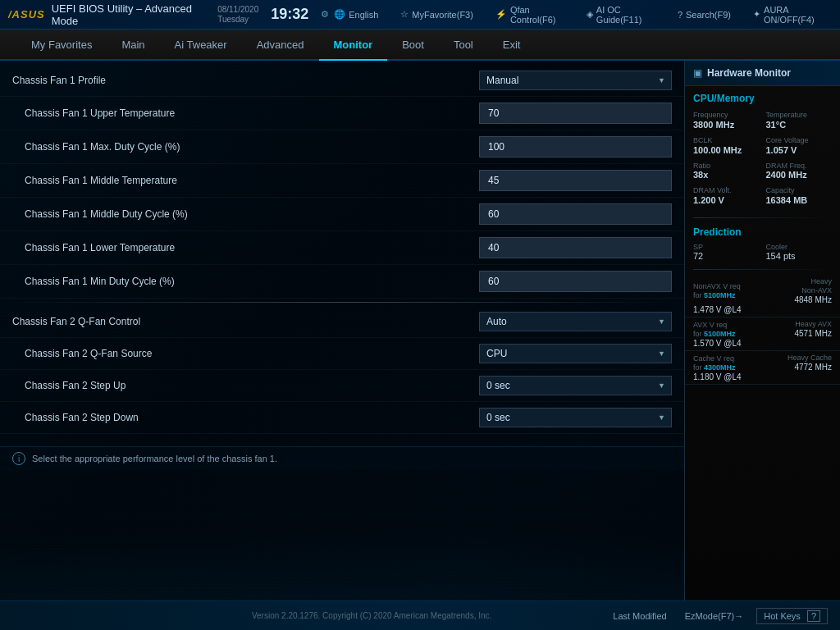 The width and height of the screenshot is (840, 630). Describe the element at coordinates (576, 113) in the screenshot. I see `value-chassis-fan1-upper-temp` at that location.